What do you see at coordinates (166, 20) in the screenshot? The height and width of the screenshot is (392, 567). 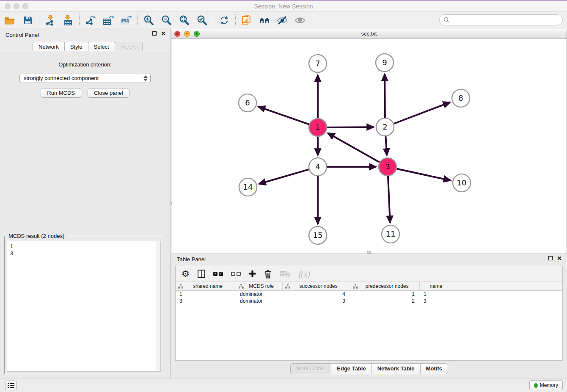 I see `zoom-out-icon` at bounding box center [166, 20].